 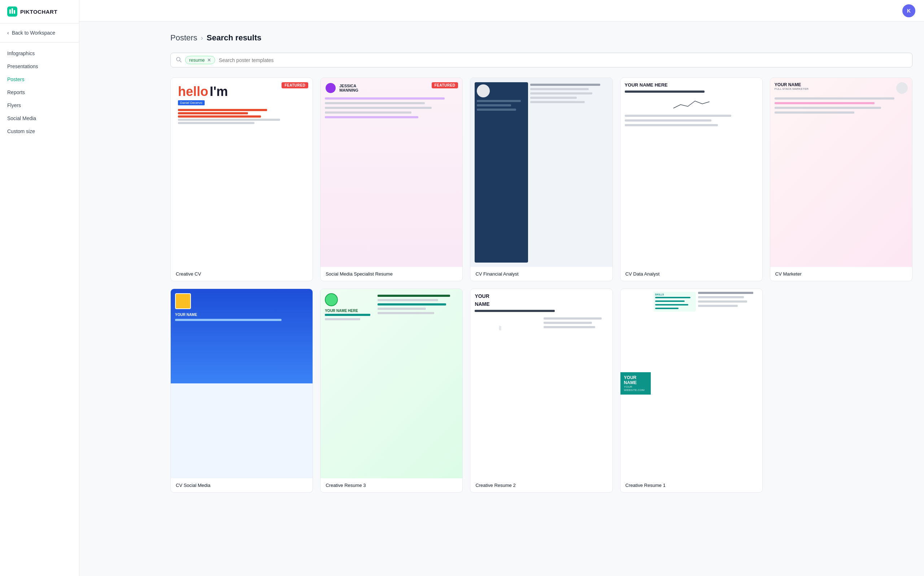 I want to click on thumb-content-8: YOUR NAME, so click(x=541, y=383).